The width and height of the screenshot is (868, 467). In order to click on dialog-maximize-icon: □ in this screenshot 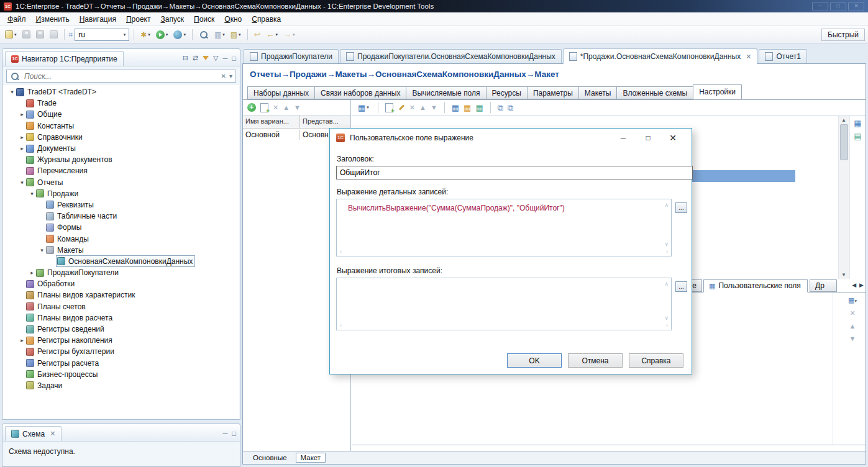, I will do `click(648, 138)`.